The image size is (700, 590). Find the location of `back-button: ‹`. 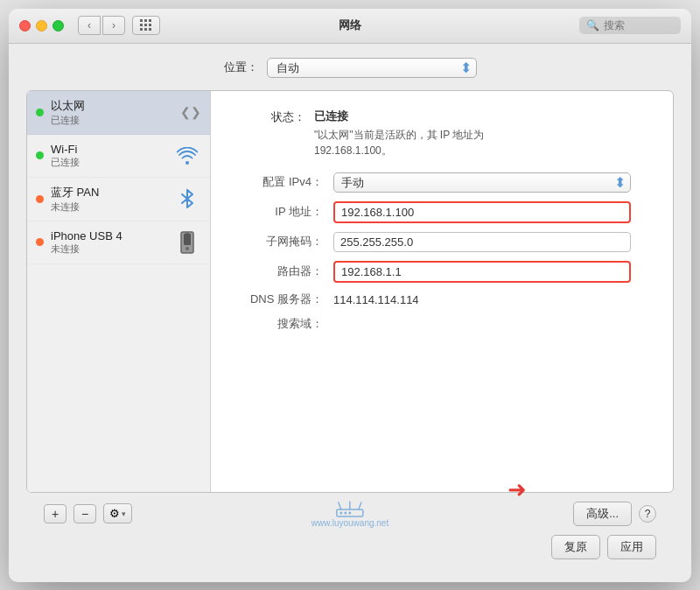

back-button: ‹ is located at coordinates (89, 25).